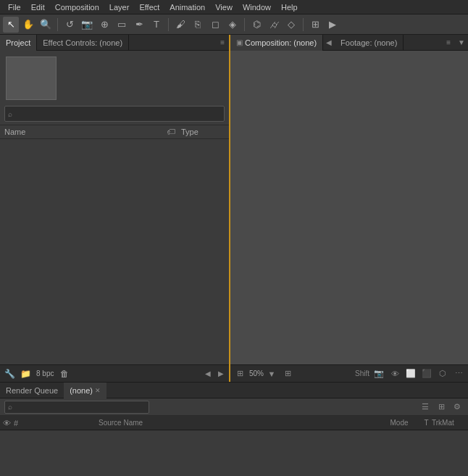 Image resolution: width=468 pixels, height=476 pixels. Describe the element at coordinates (31, 78) in the screenshot. I see `project-preview` at that location.